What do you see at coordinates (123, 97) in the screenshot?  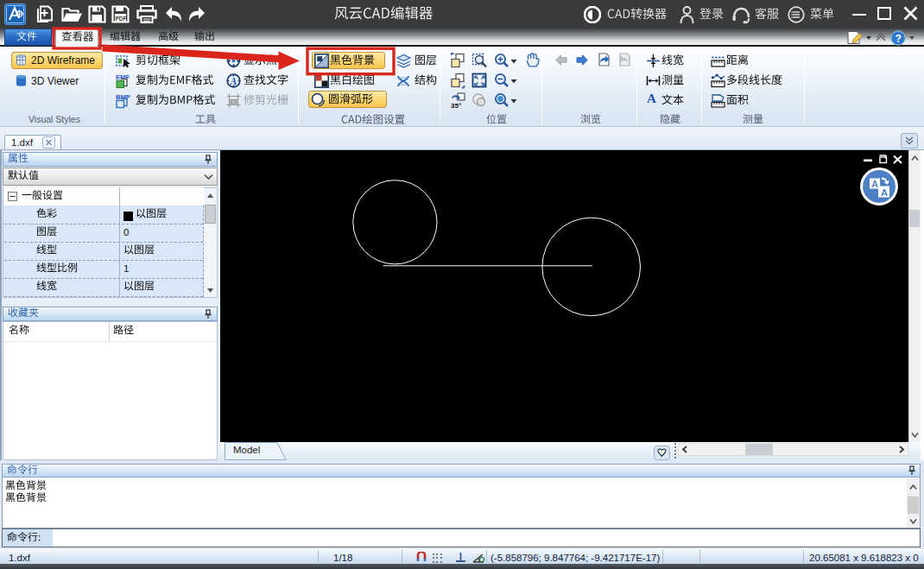 I see `svg-text: BMP` at bounding box center [123, 97].